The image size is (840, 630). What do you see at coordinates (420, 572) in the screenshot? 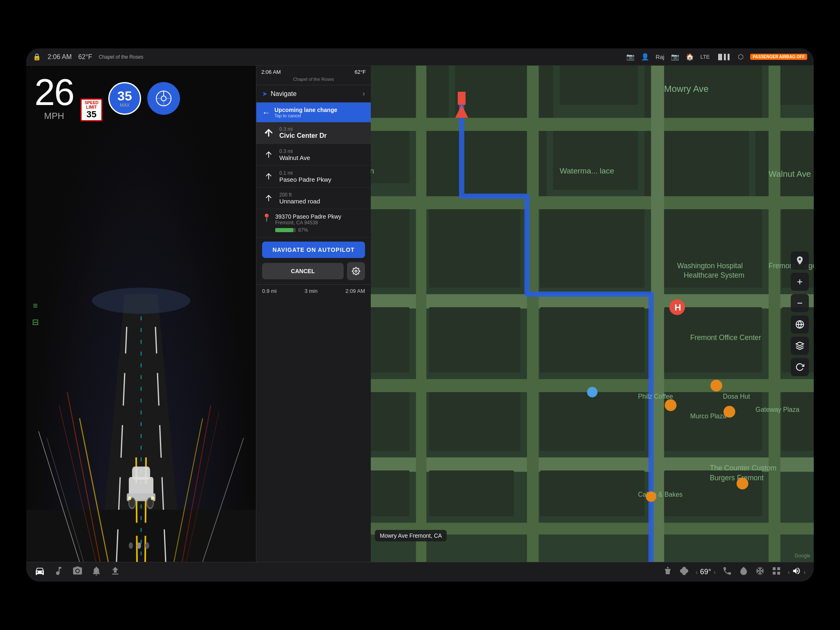
I see `status-bar: ‹ 69° ›` at bounding box center [420, 572].